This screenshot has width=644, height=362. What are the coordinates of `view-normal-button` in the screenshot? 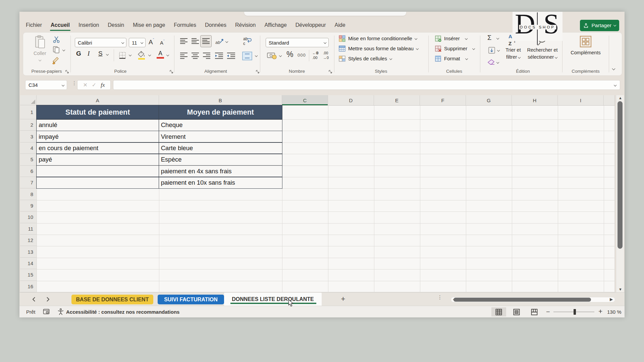 It's located at (499, 312).